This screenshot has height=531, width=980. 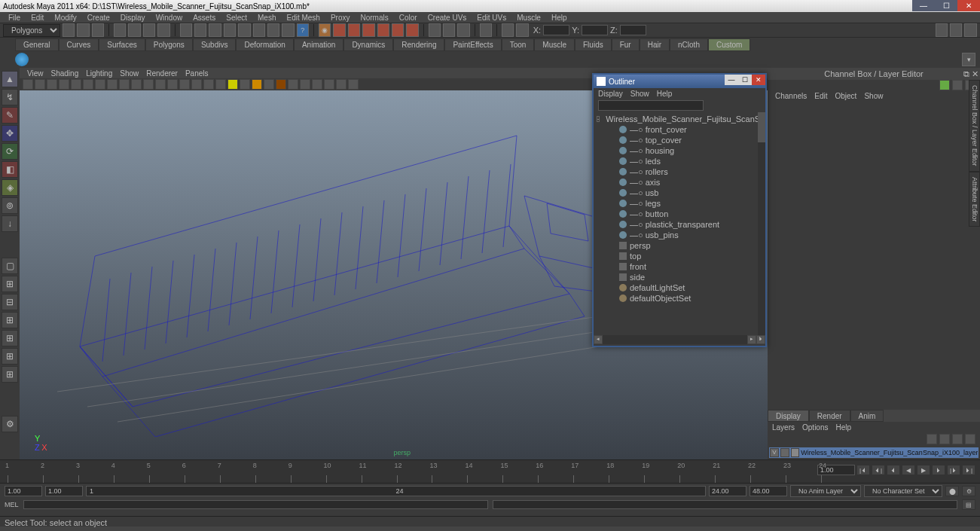 What do you see at coordinates (473, 45) in the screenshot?
I see `shelf-tab-painteffects: PaintEffects` at bounding box center [473, 45].